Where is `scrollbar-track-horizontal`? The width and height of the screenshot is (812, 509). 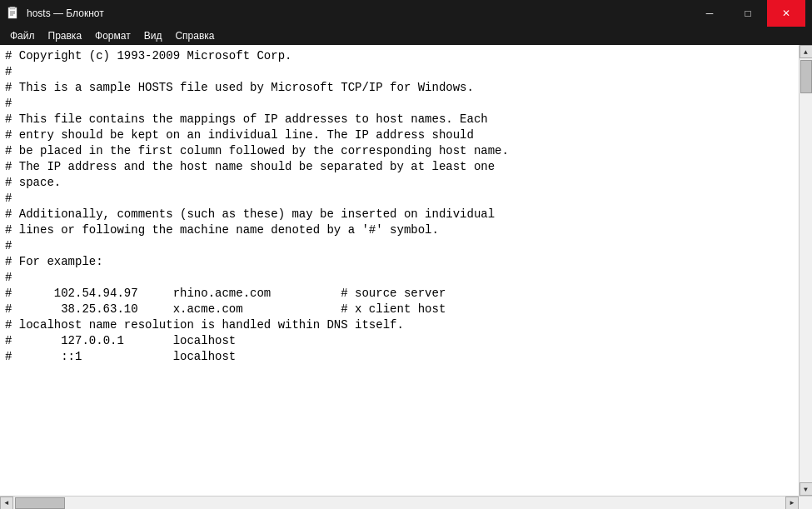
scrollbar-track-horizontal is located at coordinates (400, 503).